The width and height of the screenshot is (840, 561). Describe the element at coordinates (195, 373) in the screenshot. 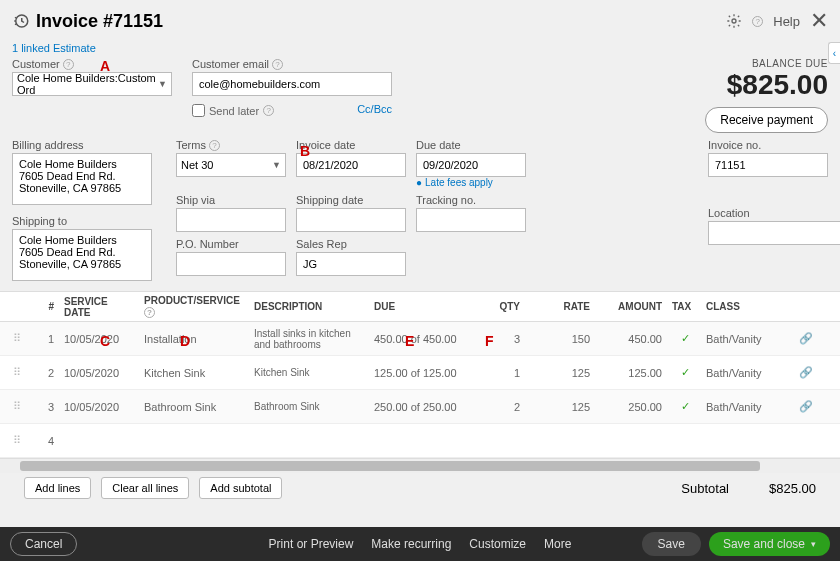

I see `row-product: Kitchen Sink` at that location.